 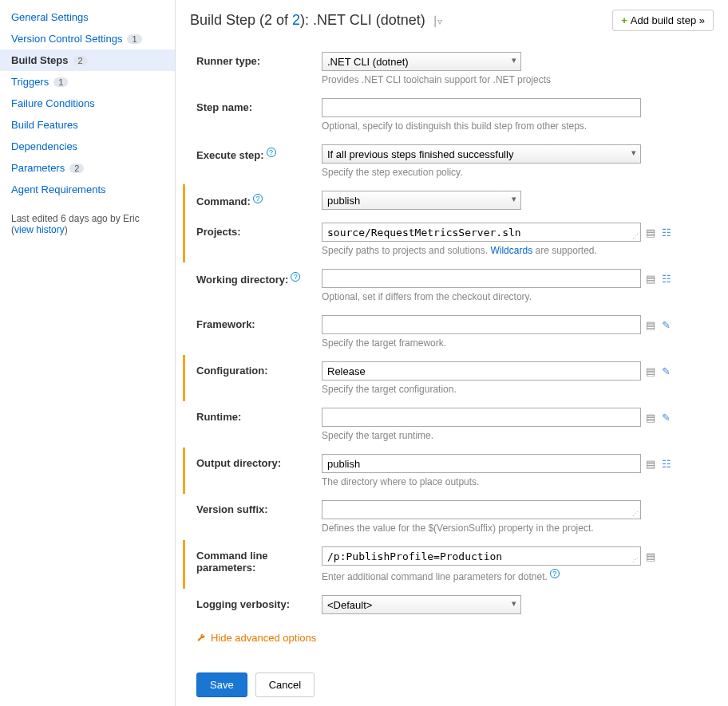 What do you see at coordinates (452, 638) in the screenshot?
I see `hide-advanced-toggle: Hide advanced options` at bounding box center [452, 638].